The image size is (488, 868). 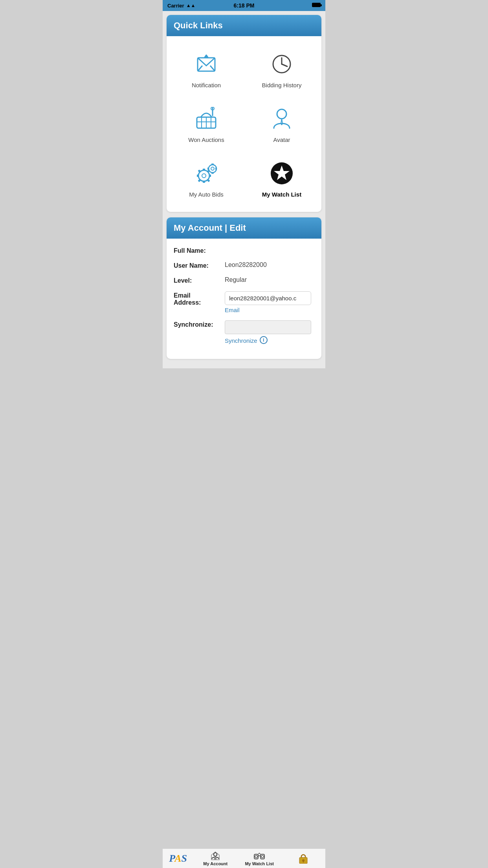 I want to click on notification-label: Notification, so click(x=206, y=85).